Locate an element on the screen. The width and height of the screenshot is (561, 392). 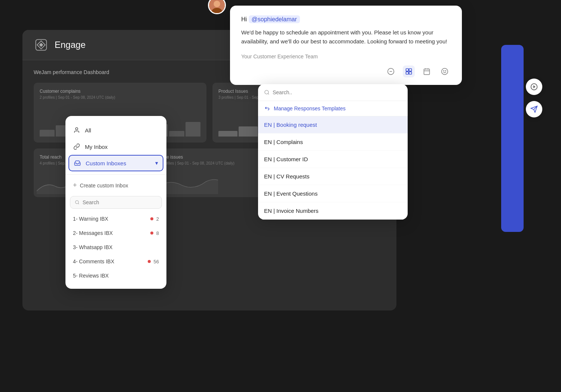
card-subtitle-1: 2 profiles | Sep 01 - Sep 08, 2024 UTC (… is located at coordinates (120, 97).